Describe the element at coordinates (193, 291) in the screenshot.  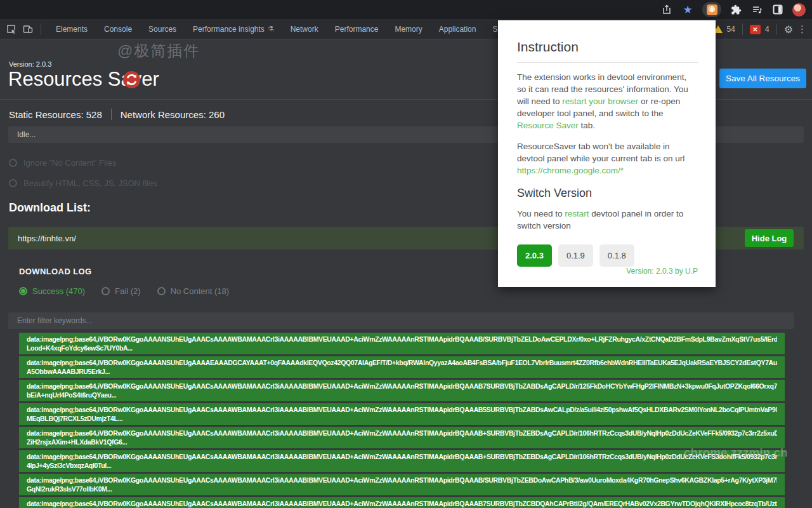
I see `log-filter-no-content-18-: No Content (18)` at that location.